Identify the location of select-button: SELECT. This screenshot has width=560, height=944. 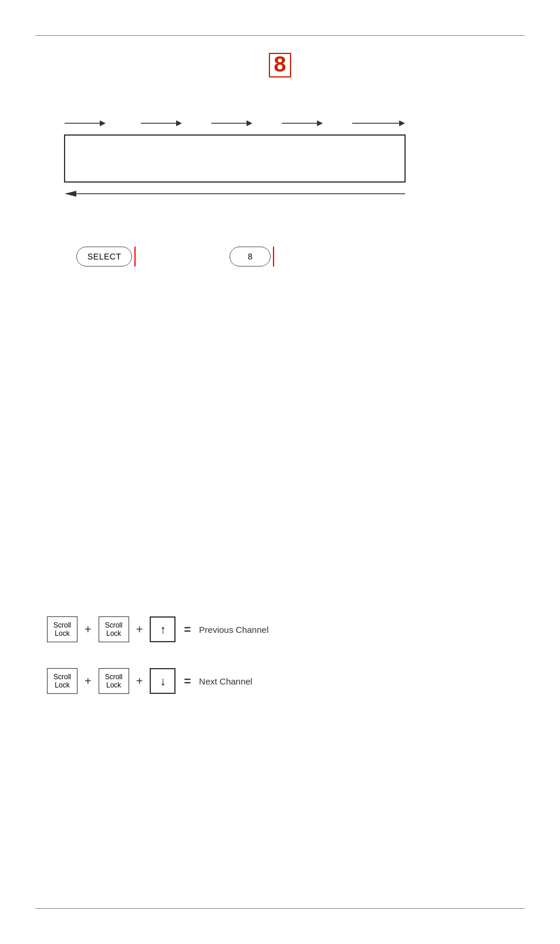
(104, 257).